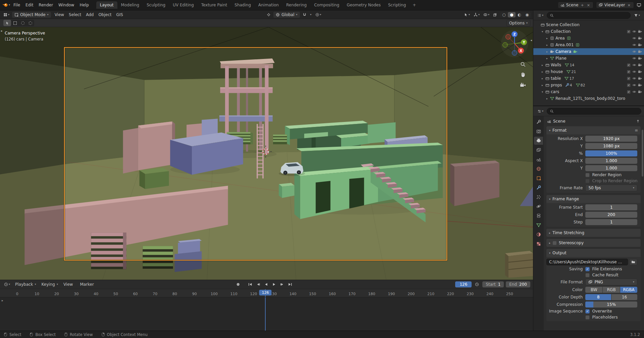 The height and width of the screenshot is (338, 644). What do you see at coordinates (587, 262) in the screenshot?
I see `output-path-field: C:\Users\Ayush\Desktop\Killhouse Map\2nd…` at bounding box center [587, 262].